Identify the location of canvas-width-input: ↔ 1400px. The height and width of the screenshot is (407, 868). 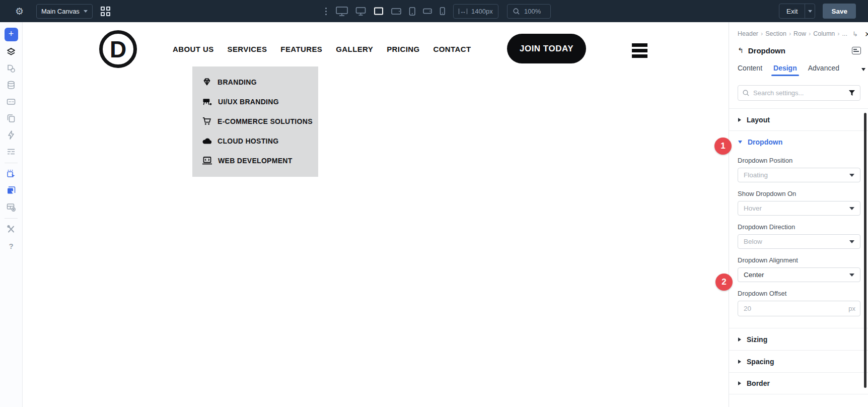
(476, 11).